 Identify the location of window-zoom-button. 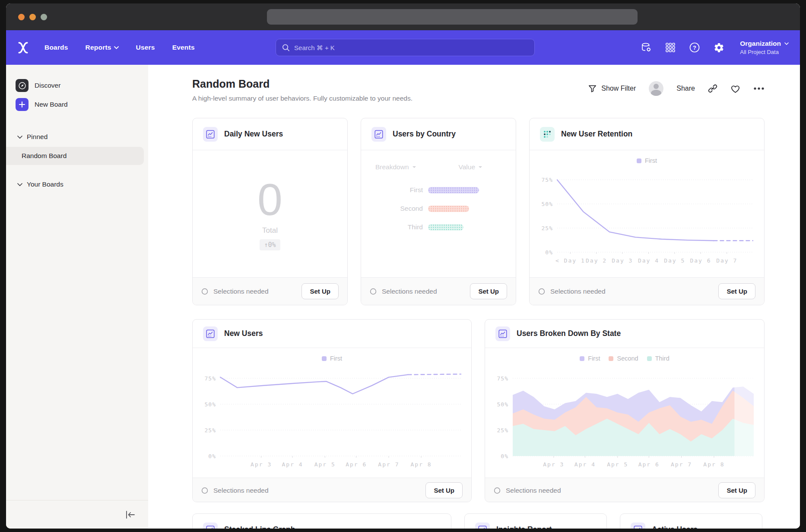
(44, 17).